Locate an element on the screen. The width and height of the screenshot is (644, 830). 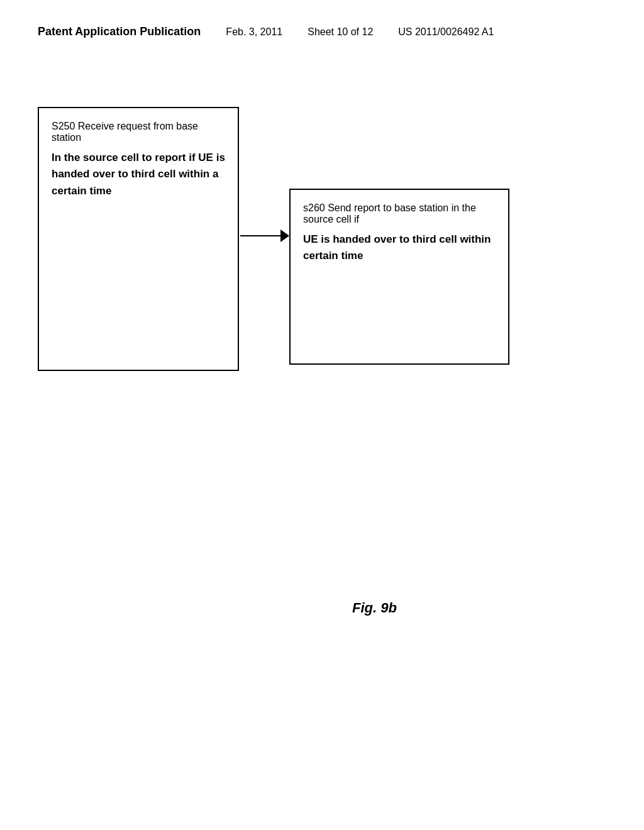
box-s250: S250 Receive request from base station I… is located at coordinates (138, 239).